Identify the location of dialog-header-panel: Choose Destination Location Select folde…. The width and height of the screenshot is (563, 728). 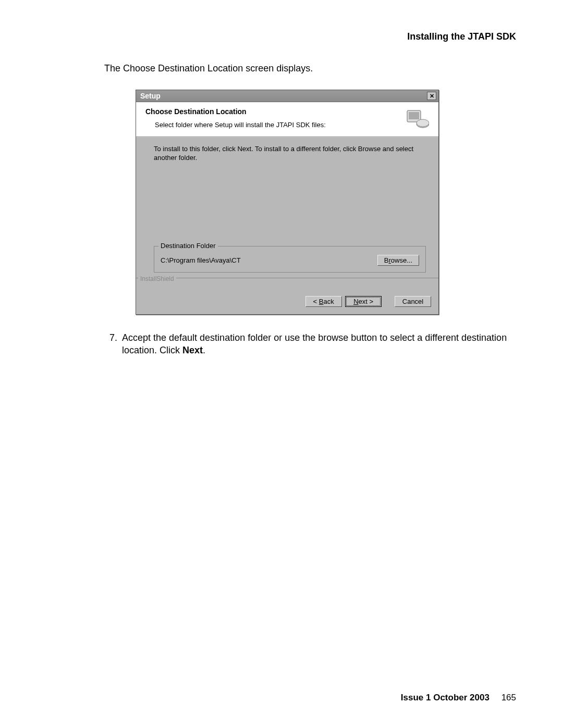
(287, 120).